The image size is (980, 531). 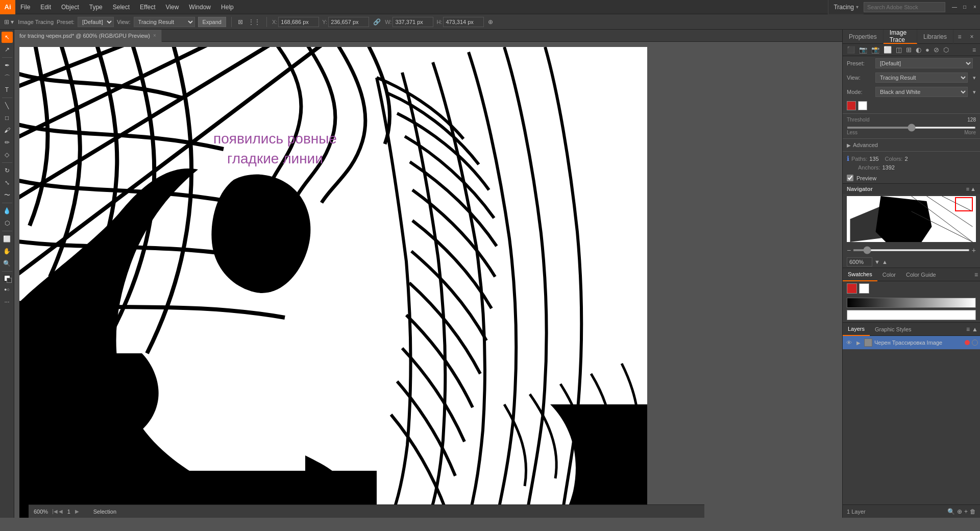 What do you see at coordinates (973, 189) in the screenshot?
I see `navigator-collapse-icon: ▲` at bounding box center [973, 189].